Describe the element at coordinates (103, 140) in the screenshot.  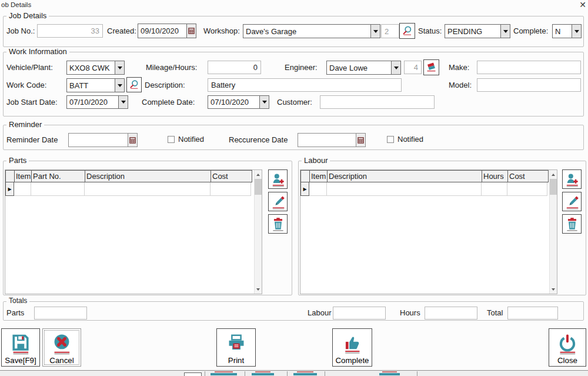
I see `reminder-date-picker` at that location.